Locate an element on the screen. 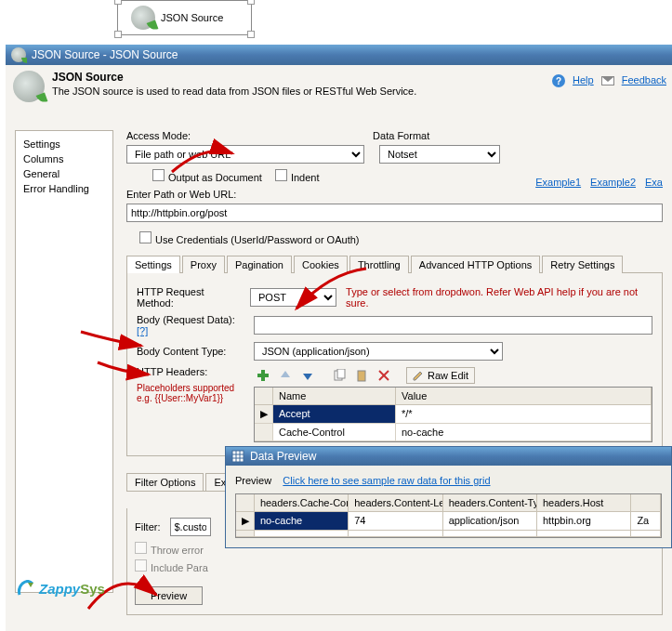 The width and height of the screenshot is (672, 631). preview-title: Data Preview is located at coordinates (283, 456).